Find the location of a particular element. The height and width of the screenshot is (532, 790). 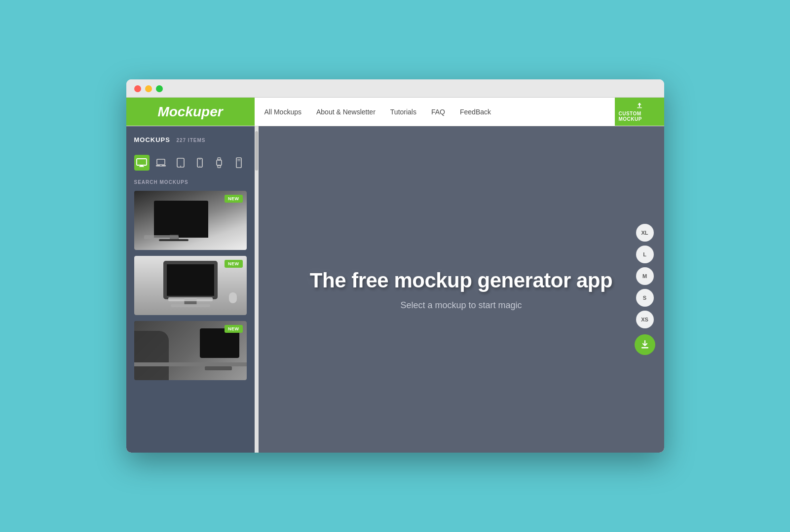

device-icons is located at coordinates (190, 163).